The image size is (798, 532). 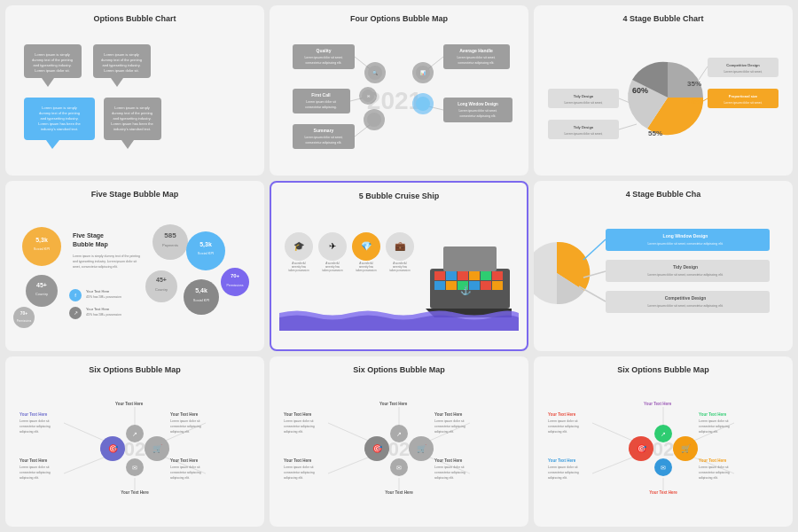 I want to click on card-six-options-bubble-map-3: Six Options Bubble Map 2021 🎯 🛒 ↗ ✉ Your…, so click(x=663, y=442).